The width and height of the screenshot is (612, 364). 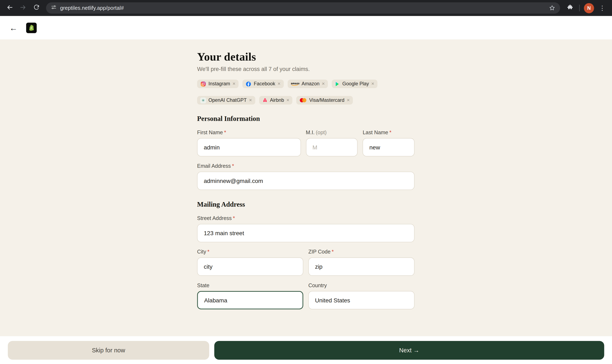 I want to click on openai-chatgpt-icon: ✳, so click(x=203, y=100).